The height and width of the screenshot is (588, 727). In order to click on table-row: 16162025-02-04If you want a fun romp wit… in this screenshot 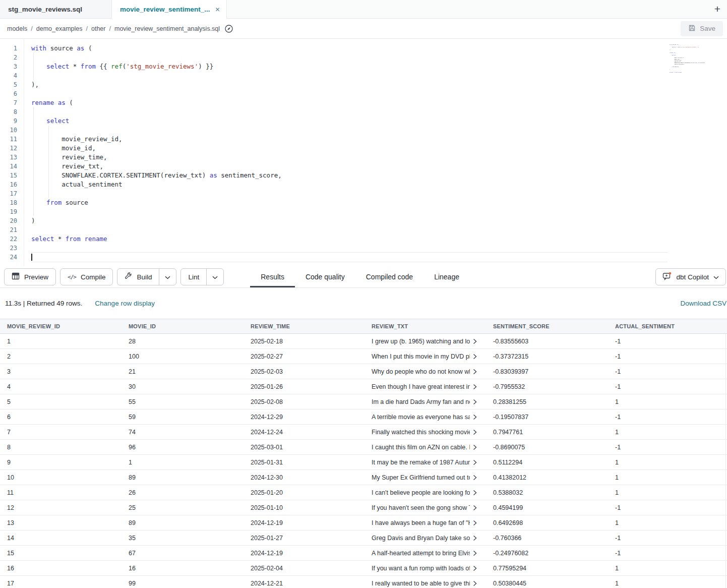, I will do `click(364, 568)`.